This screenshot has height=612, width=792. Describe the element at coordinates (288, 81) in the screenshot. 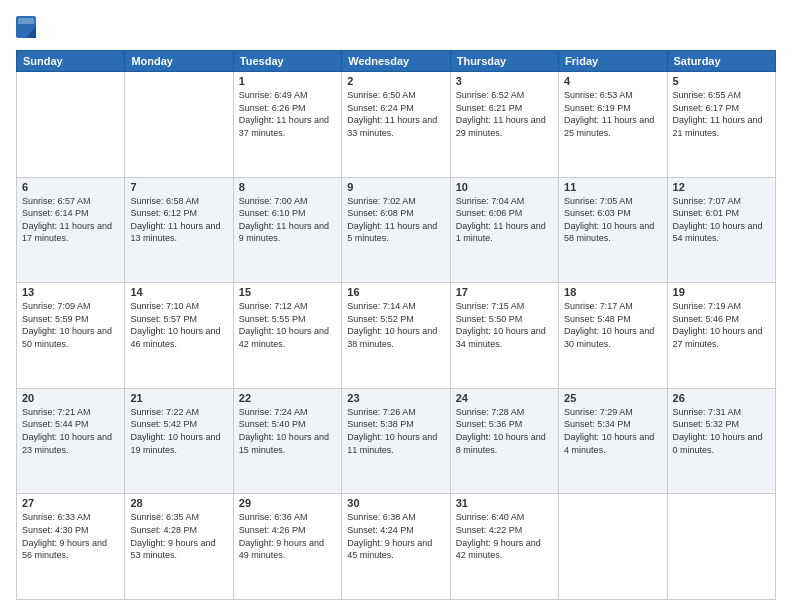

I see `day-number: 1` at that location.